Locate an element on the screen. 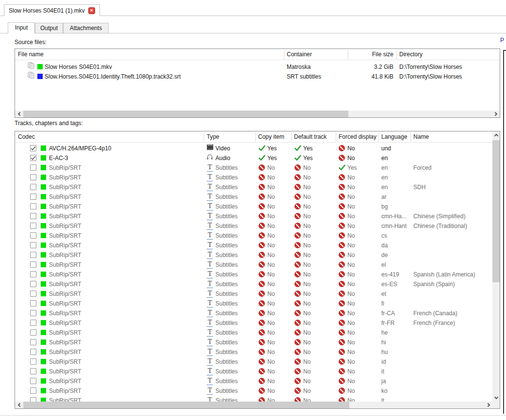  col-header-forced-display: Forced display is located at coordinates (358, 137).